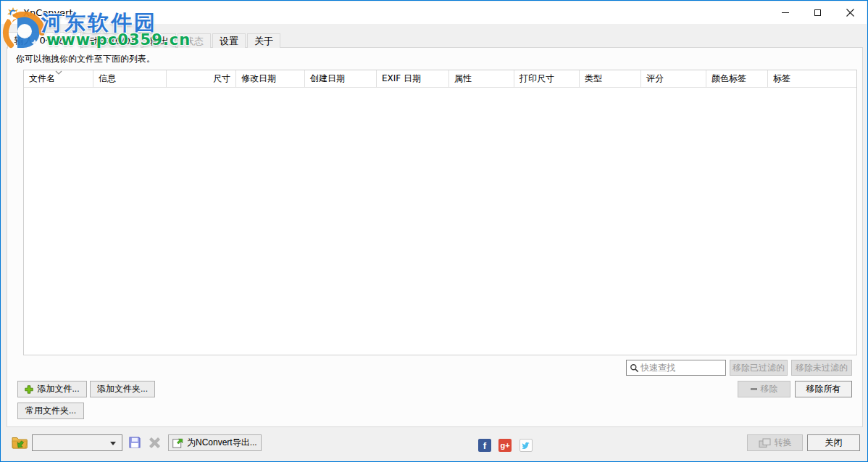 This screenshot has height=462, width=868. Describe the element at coordinates (485, 445) in the screenshot. I see `facebook-icon: f` at that location.